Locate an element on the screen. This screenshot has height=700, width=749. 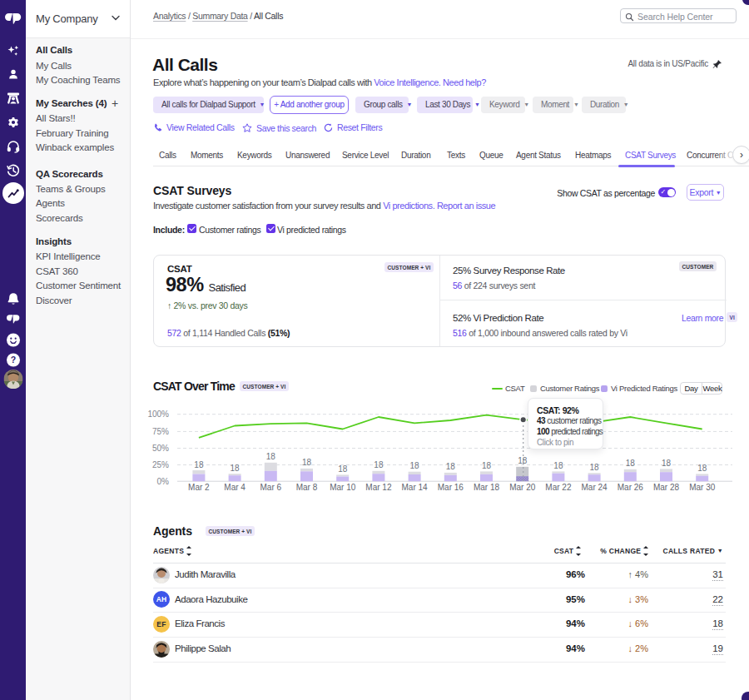
svg-text: Mar 2 is located at coordinates (199, 488).